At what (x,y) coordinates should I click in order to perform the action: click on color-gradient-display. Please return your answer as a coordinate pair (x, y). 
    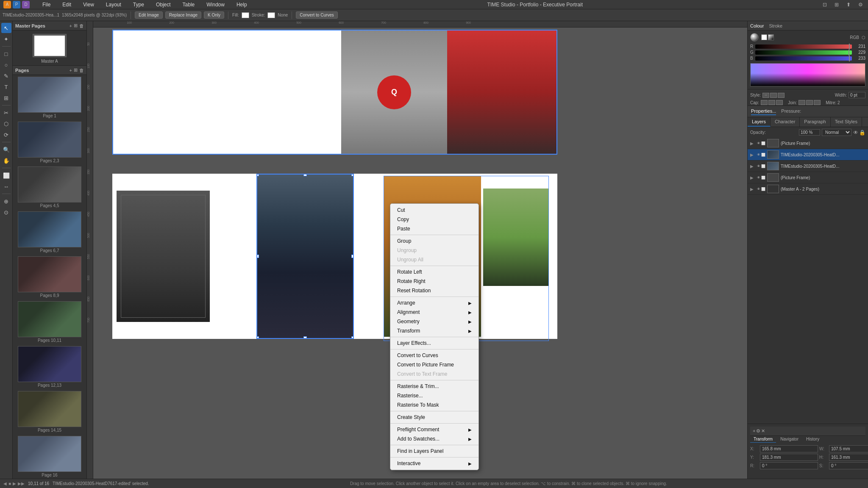
    Looking at the image, I should click on (808, 75).